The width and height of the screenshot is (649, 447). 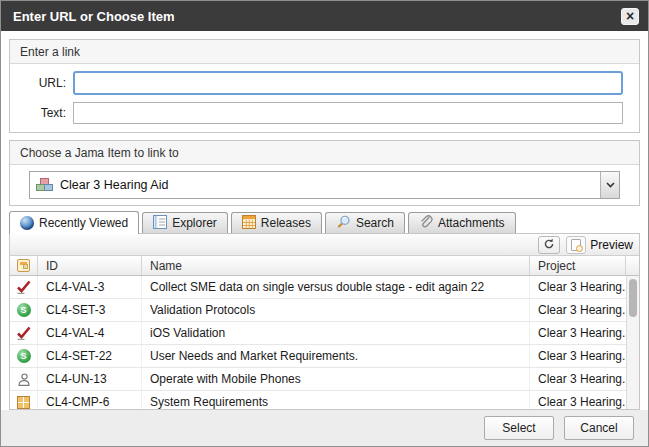 What do you see at coordinates (318, 310) in the screenshot?
I see `table-row: CL4-SET-3 Validation Protocols Clear 3 H…` at bounding box center [318, 310].